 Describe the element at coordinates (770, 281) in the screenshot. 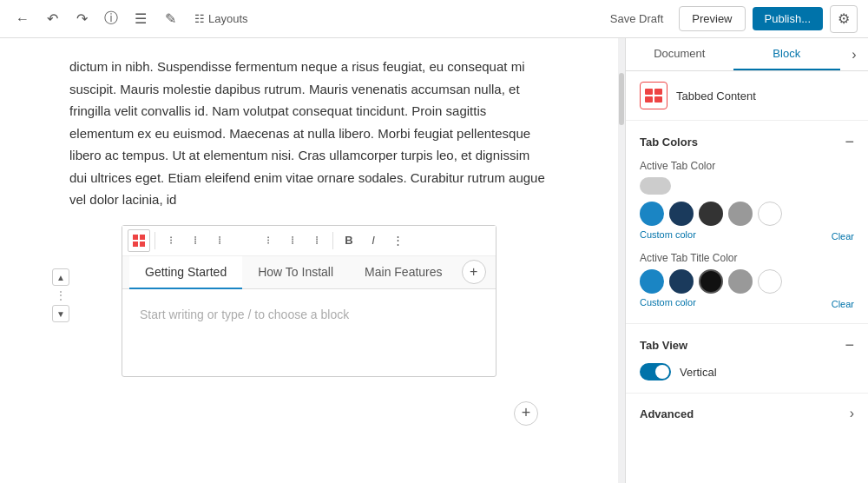

I see `title-swatch-white` at that location.